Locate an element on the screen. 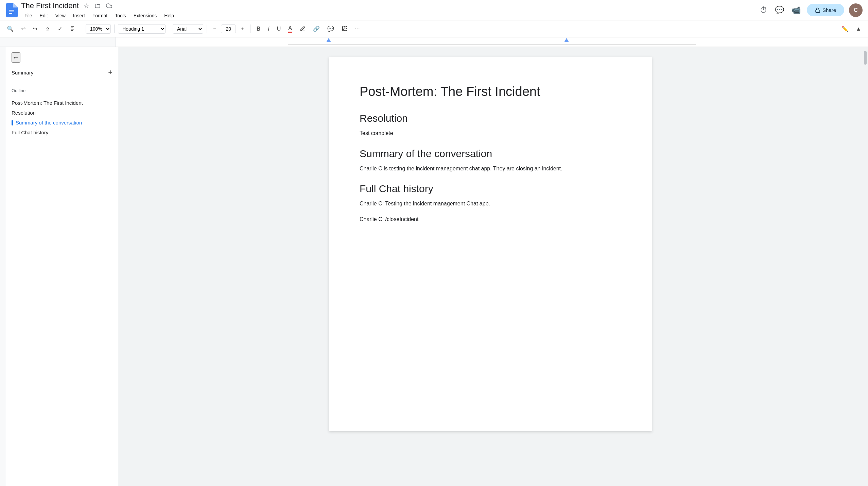  left-margin is located at coordinates (3, 267).